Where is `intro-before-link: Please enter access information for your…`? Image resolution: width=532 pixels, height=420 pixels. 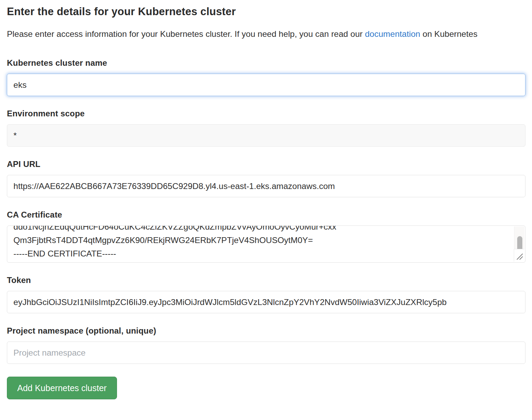 intro-before-link: Please enter access information for your… is located at coordinates (186, 34).